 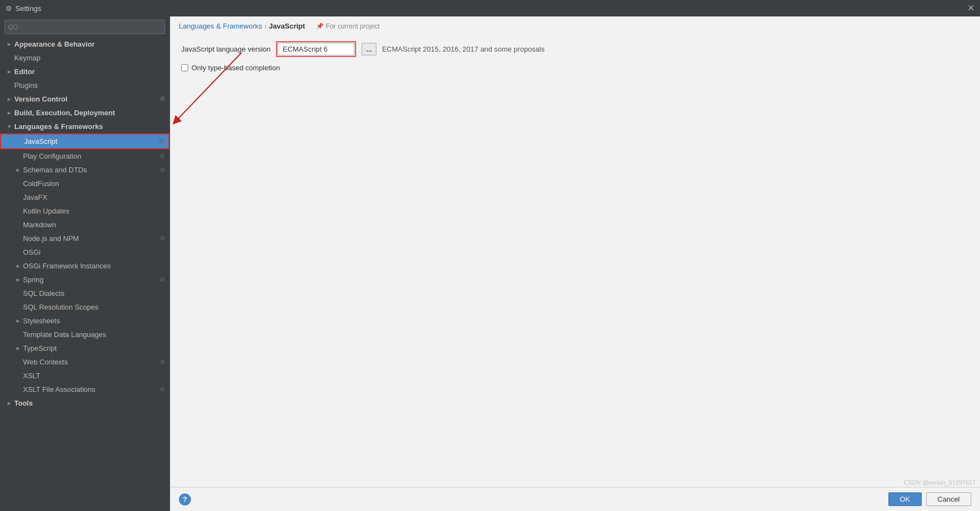 I want to click on bottom-right: OK Cancel, so click(x=930, y=499).